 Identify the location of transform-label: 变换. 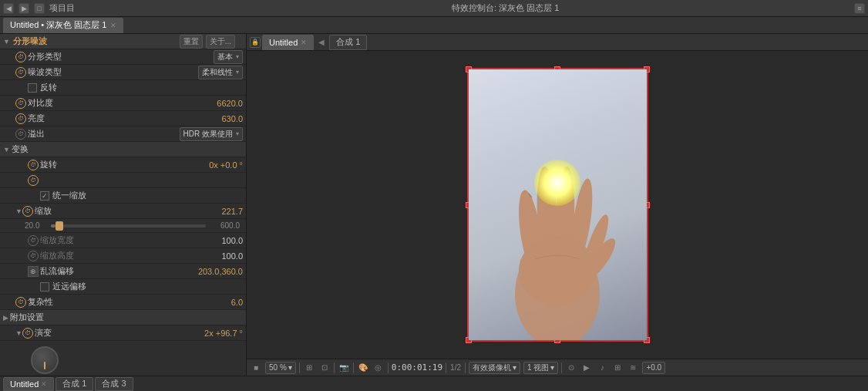
(20, 150).